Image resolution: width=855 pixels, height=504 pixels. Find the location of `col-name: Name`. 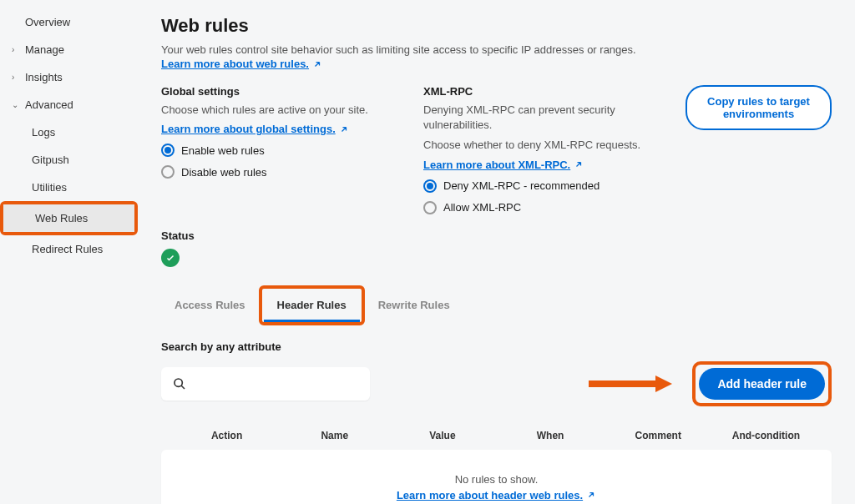

col-name: Name is located at coordinates (334, 436).